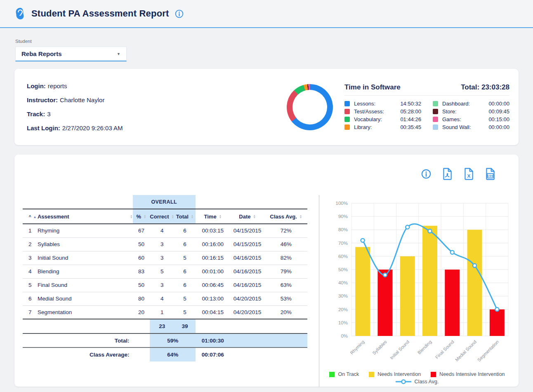  Describe the element at coordinates (58, 86) in the screenshot. I see `profile-field-value: reports` at that location.